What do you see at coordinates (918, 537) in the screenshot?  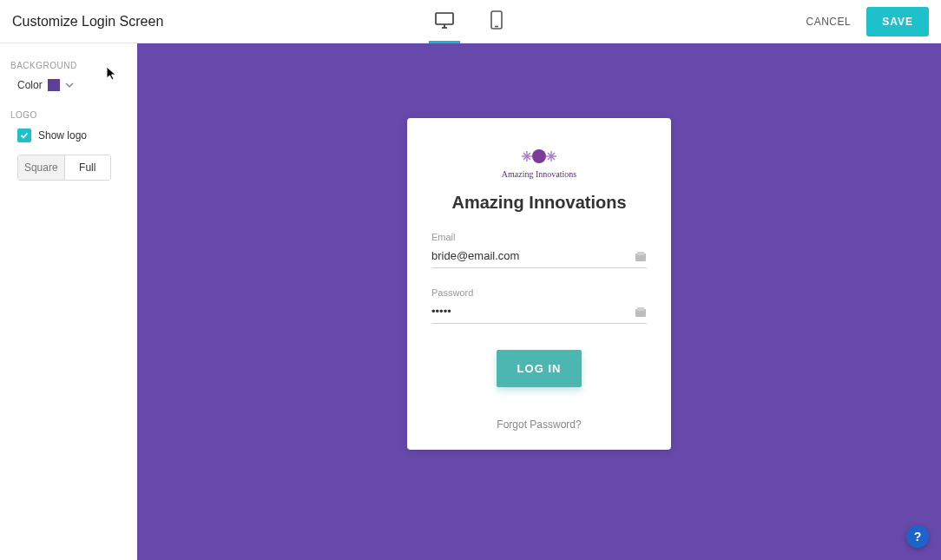 I see `help-button: ?` at bounding box center [918, 537].